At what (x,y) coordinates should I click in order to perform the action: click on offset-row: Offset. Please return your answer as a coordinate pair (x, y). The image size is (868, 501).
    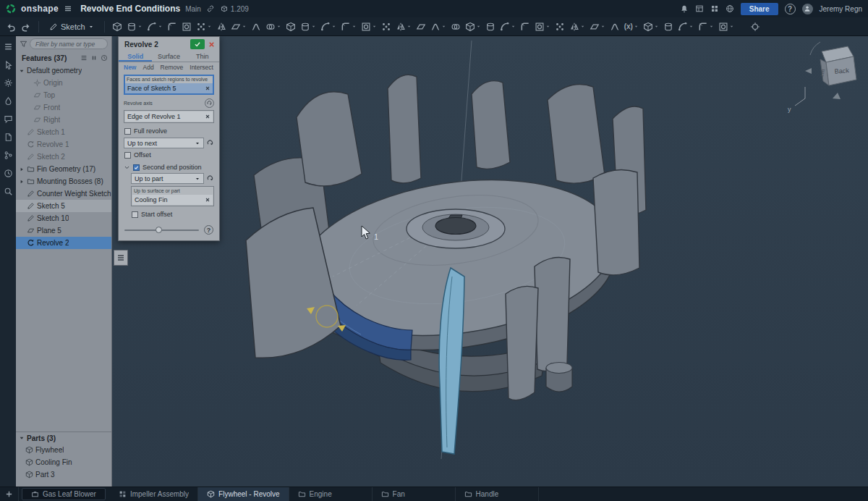
    Looking at the image, I should click on (169, 155).